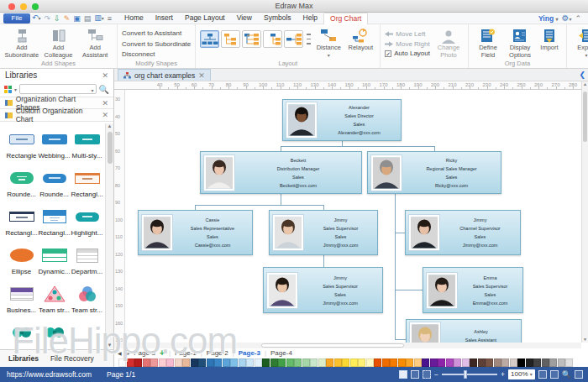  What do you see at coordinates (360, 39) in the screenshot?
I see `relayout-button: Relayout` at bounding box center [360, 39].